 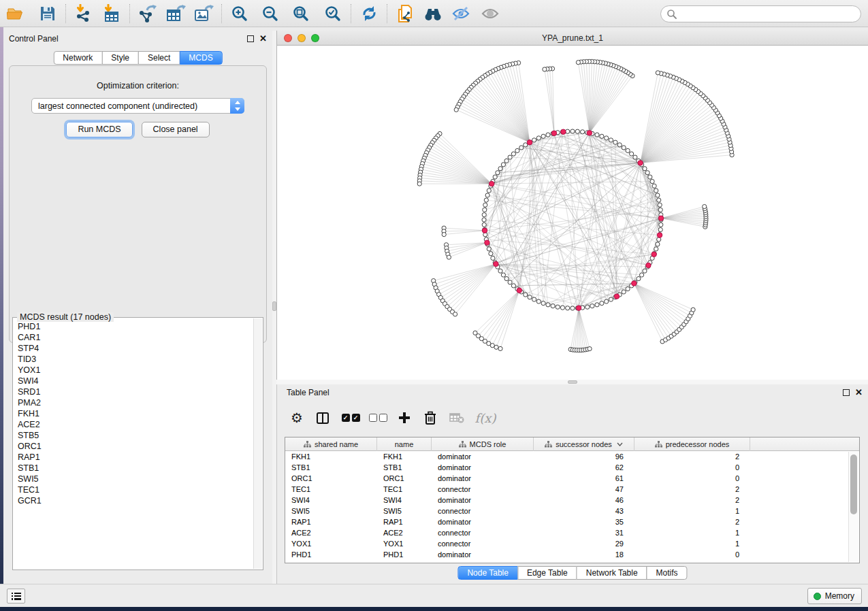 What do you see at coordinates (405, 14) in the screenshot?
I see `new-network-from-selection-icon` at bounding box center [405, 14].